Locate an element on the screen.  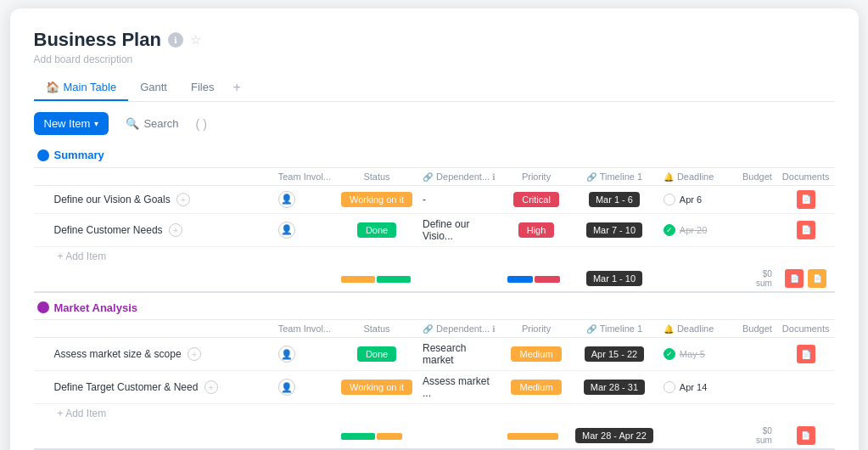
timeline-badge: Mar 1 - 6 is located at coordinates (614, 200).